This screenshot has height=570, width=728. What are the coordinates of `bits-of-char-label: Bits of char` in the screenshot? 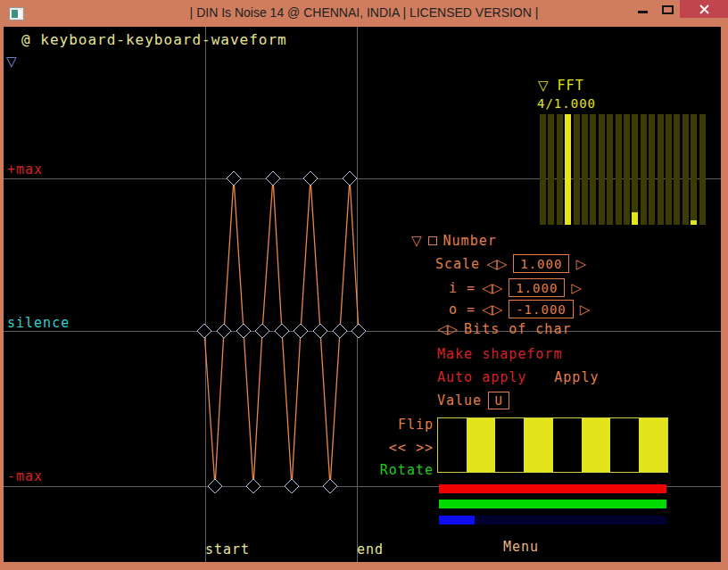 It's located at (517, 329).